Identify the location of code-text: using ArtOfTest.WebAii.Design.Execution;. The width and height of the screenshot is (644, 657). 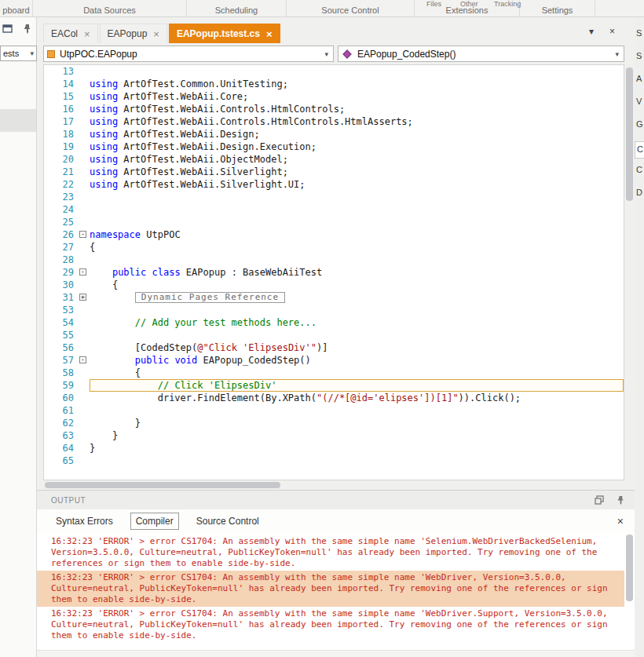
(357, 147).